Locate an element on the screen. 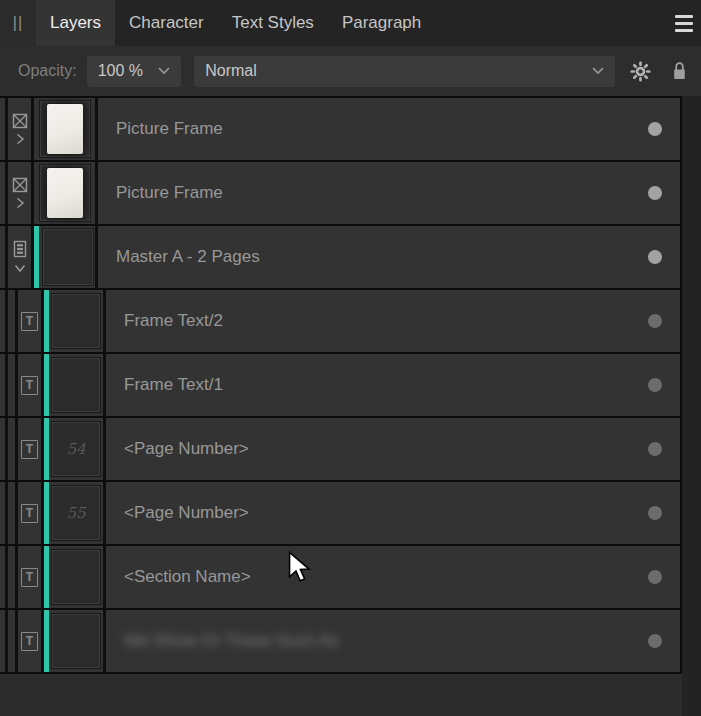  layer-controls-row: Opacity: 100 % Normal is located at coordinates (350, 71).